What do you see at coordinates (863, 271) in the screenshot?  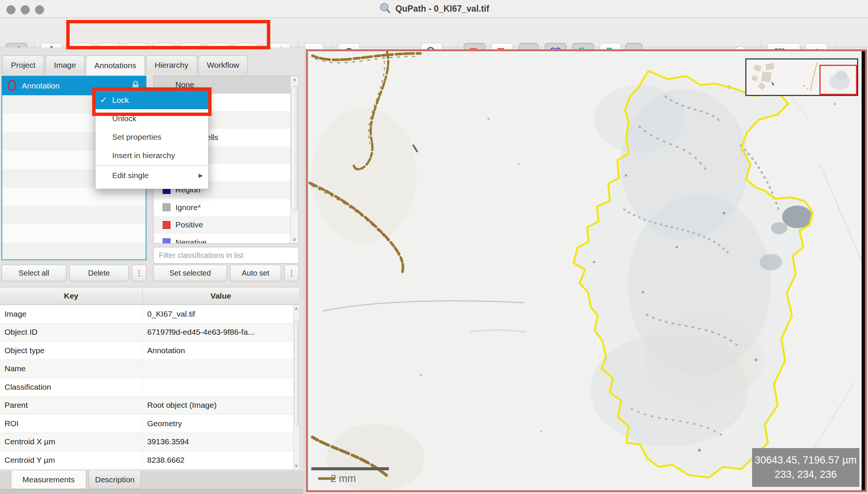 I see `viewer-edge-strip` at bounding box center [863, 271].